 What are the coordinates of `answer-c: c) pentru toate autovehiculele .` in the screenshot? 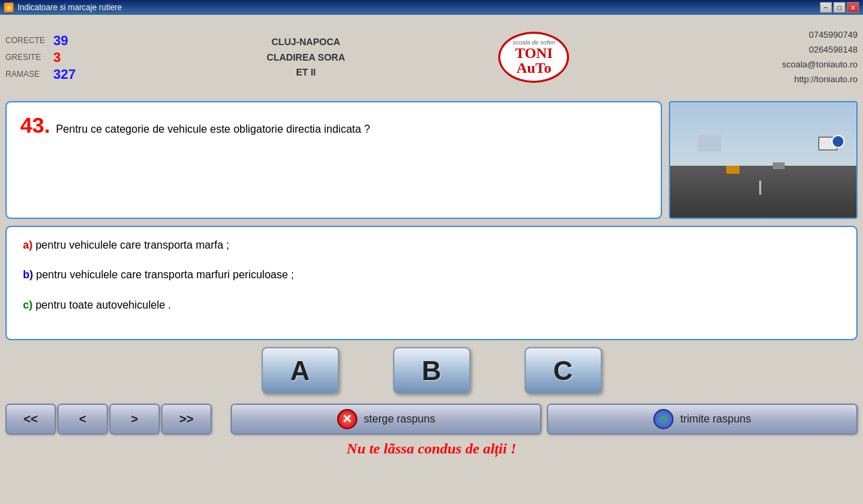 It's located at (432, 305).